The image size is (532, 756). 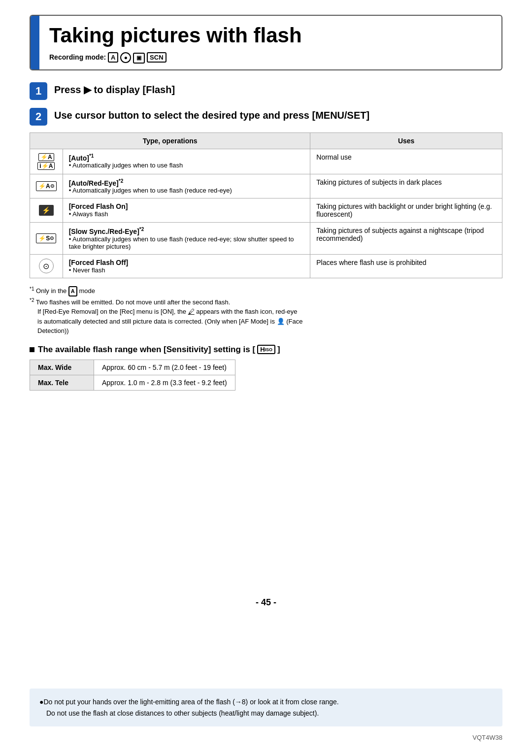 I want to click on auto-icon-stack: ⚡A i⚡A, so click(x=46, y=162).